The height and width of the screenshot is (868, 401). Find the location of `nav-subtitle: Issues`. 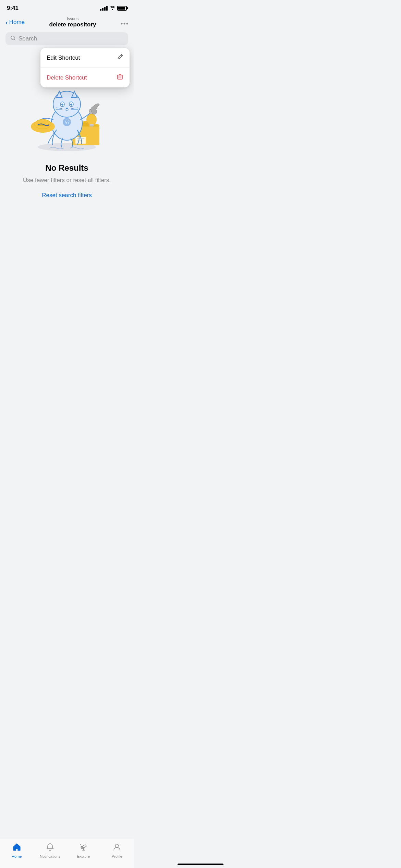

nav-subtitle: Issues is located at coordinates (73, 19).